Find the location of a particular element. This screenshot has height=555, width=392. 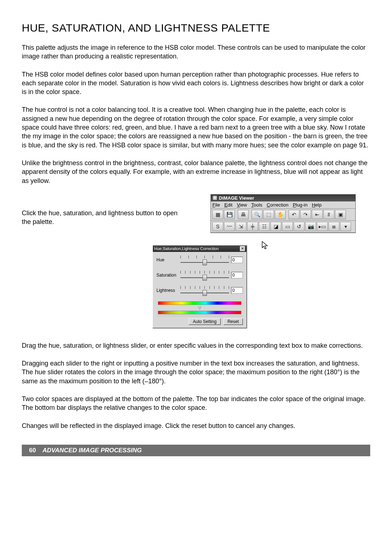

paragraph: Drag the hue, saturation, or lightness s… is located at coordinates (196, 346).